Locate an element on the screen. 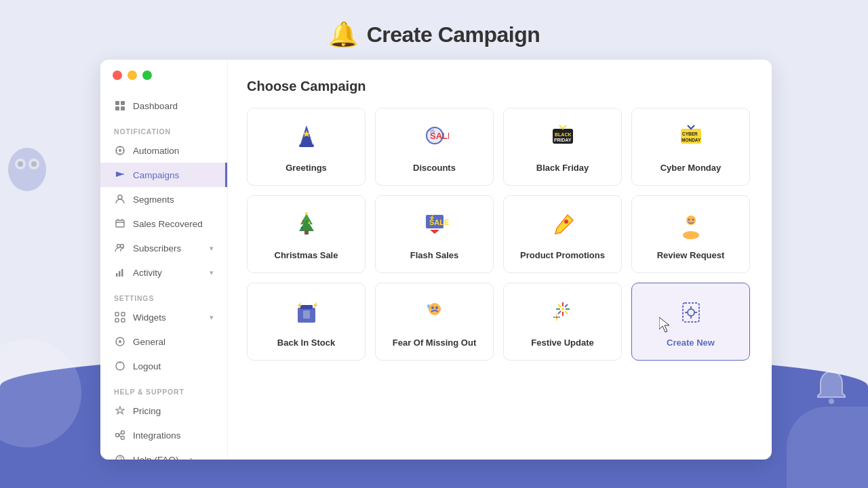 Image resolution: width=868 pixels, height=488 pixels. sidebar-label-pricing: Pricing is located at coordinates (146, 411).